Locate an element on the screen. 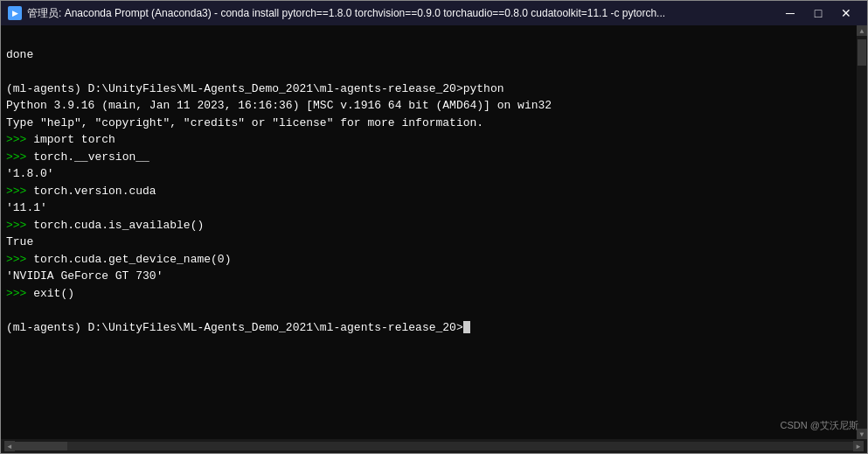 Image resolution: width=868 pixels, height=454 pixels. vertical-scrollbar: ▲ ▼ is located at coordinates (862, 233).